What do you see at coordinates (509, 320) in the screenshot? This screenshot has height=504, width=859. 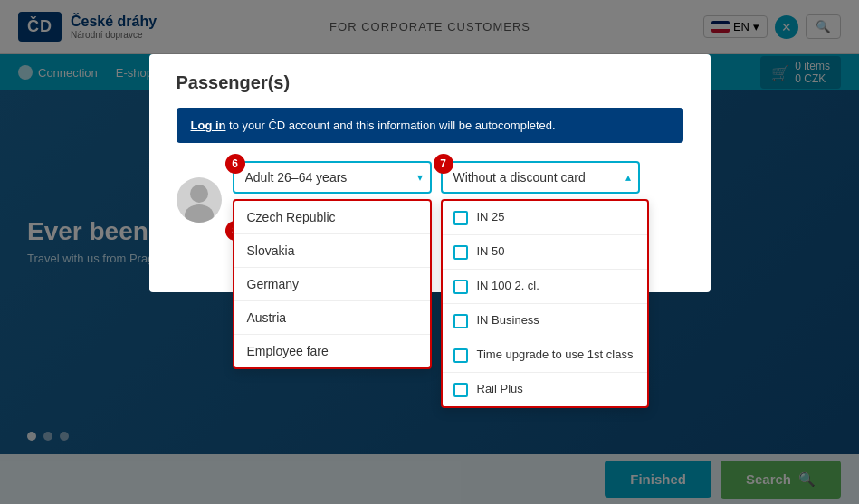 I see `inbusiness-label: IN Business` at bounding box center [509, 320].